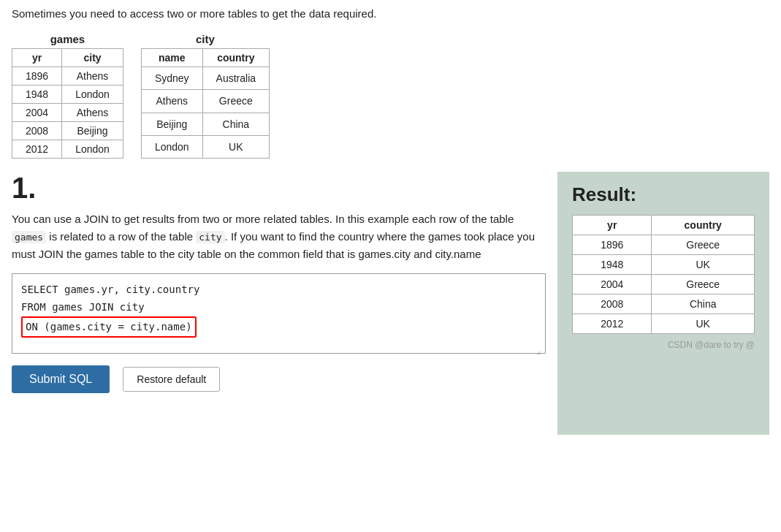  What do you see at coordinates (612, 225) in the screenshot?
I see `result-col-yr: yr` at bounding box center [612, 225].